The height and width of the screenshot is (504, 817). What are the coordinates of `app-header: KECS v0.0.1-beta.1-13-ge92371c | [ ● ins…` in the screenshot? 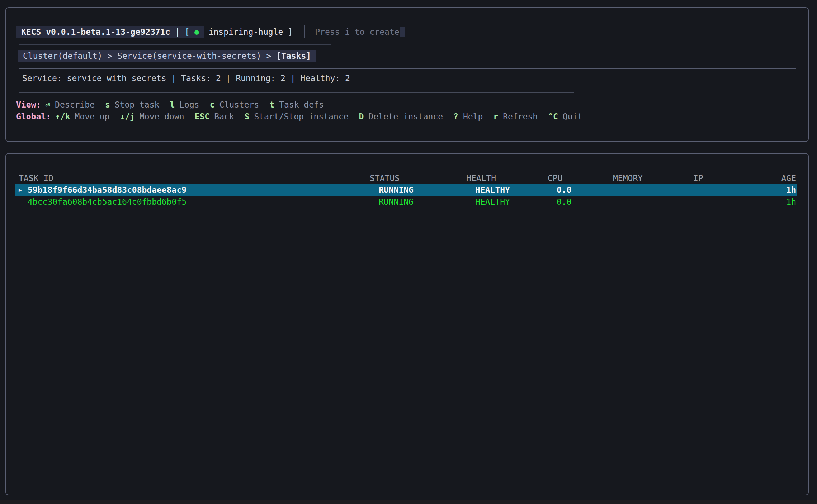 It's located at (210, 32).